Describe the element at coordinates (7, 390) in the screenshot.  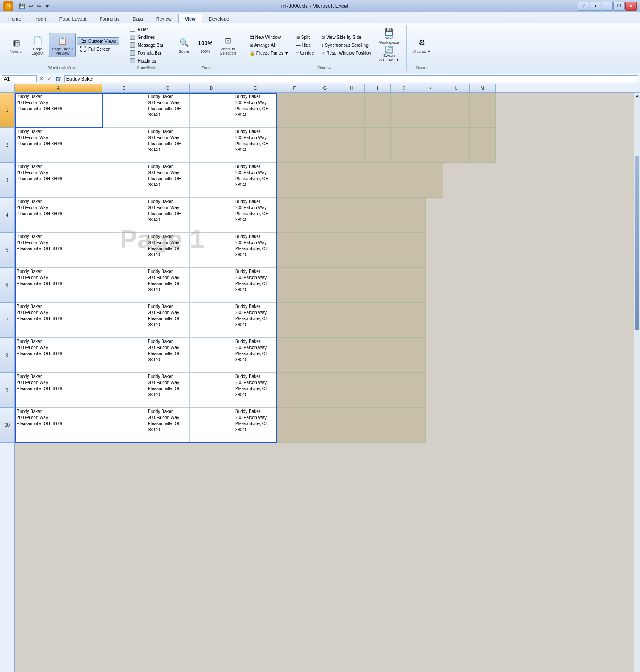
I see `row-header-9: 9` at that location.